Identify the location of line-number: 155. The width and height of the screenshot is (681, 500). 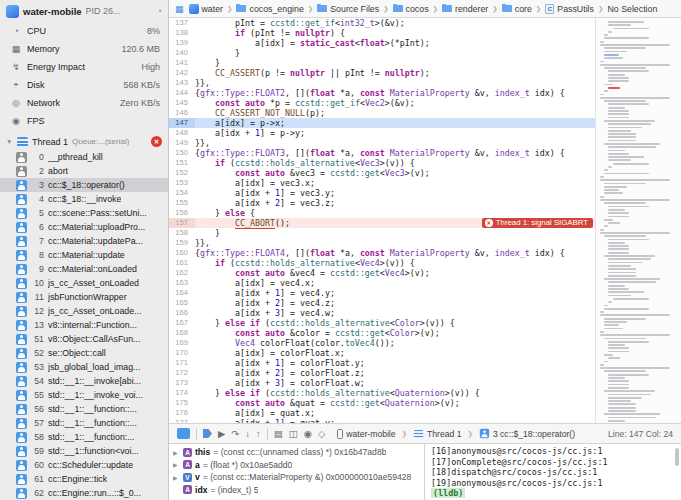
(182, 203).